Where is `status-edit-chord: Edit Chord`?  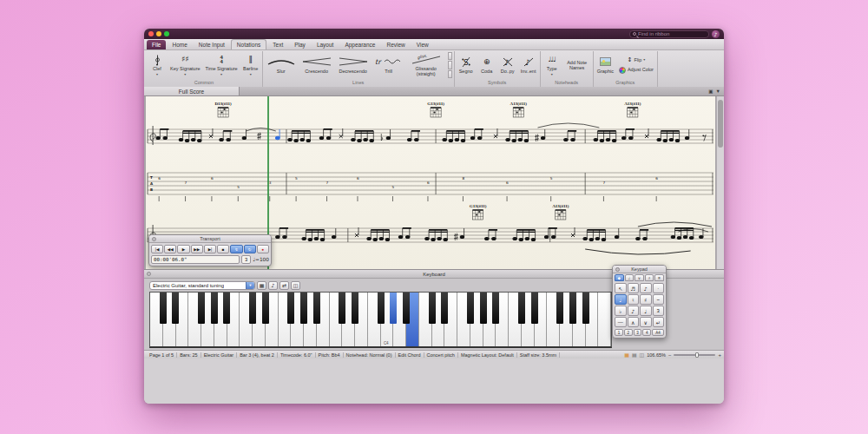 status-edit-chord: Edit Chord is located at coordinates (410, 355).